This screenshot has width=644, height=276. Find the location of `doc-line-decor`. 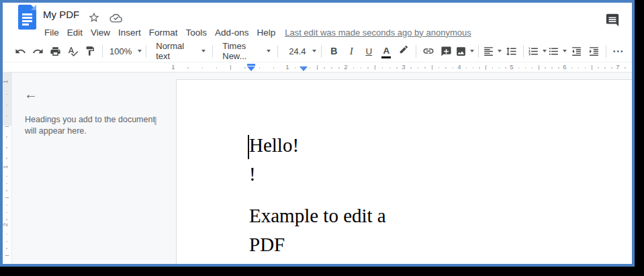

doc-line-decor is located at coordinates (27, 17).